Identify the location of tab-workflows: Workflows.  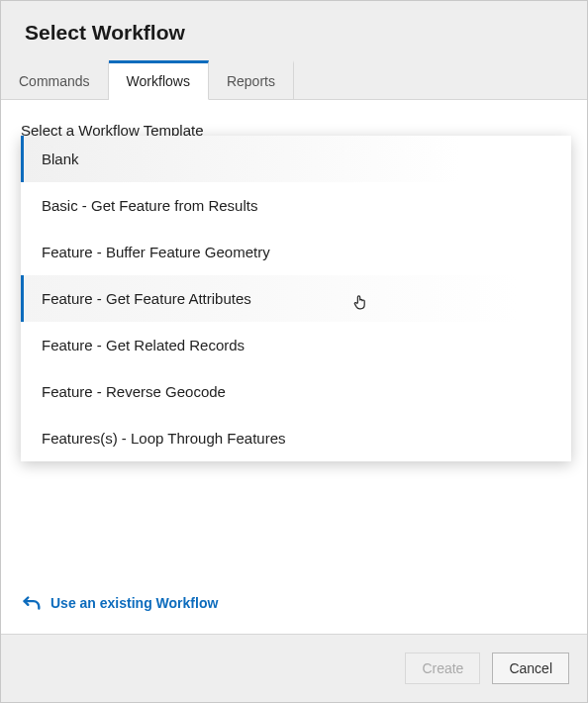
(158, 80).